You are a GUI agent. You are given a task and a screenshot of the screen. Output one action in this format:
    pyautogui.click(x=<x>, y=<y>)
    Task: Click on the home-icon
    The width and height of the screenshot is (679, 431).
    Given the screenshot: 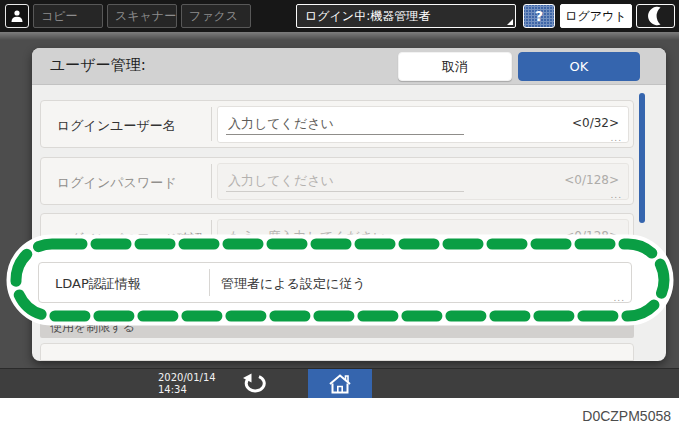 What is the action you would take?
    pyautogui.click(x=340, y=384)
    